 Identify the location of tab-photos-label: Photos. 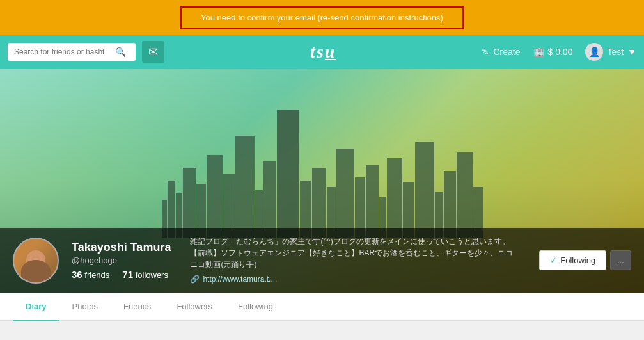
(85, 306).